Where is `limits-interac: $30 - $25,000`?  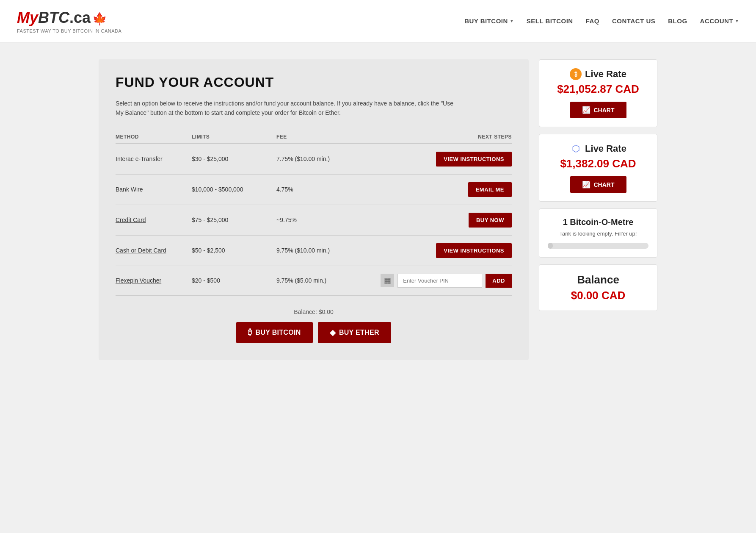
limits-interac: $30 - $25,000 is located at coordinates (234, 159).